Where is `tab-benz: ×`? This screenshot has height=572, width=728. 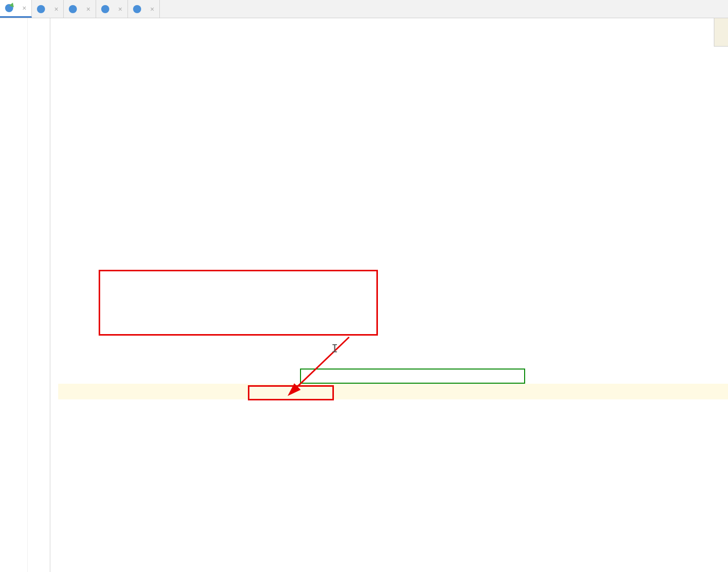 tab-benz: × is located at coordinates (112, 9).